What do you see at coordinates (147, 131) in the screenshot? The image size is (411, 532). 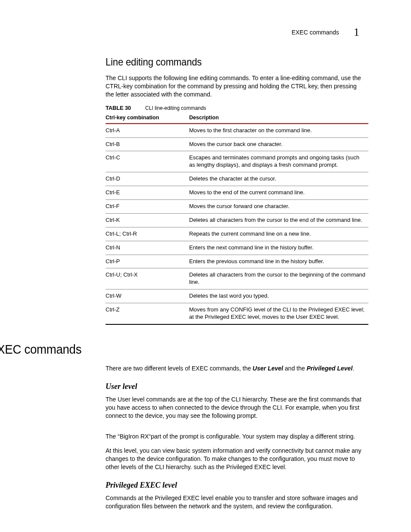 I see `ctrl-key-cell: Ctrl-A` at bounding box center [147, 131].